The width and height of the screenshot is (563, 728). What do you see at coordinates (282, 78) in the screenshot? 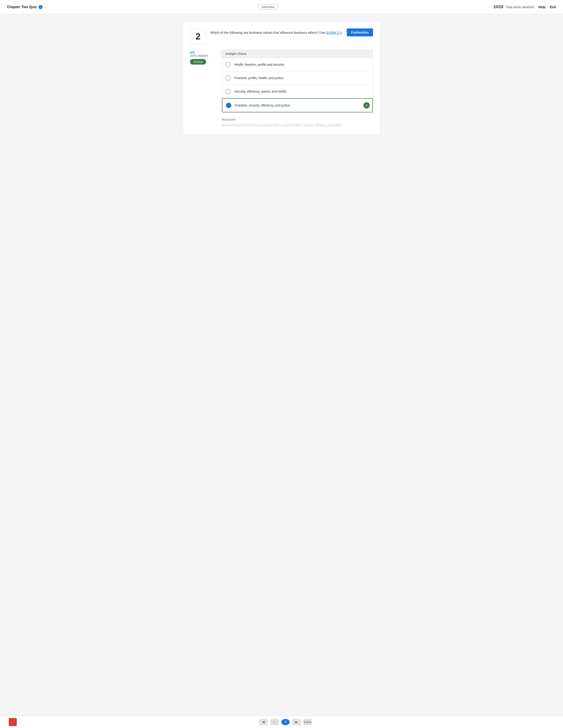
I see `main-content: 2 Which of the following are business va…` at bounding box center [282, 78].